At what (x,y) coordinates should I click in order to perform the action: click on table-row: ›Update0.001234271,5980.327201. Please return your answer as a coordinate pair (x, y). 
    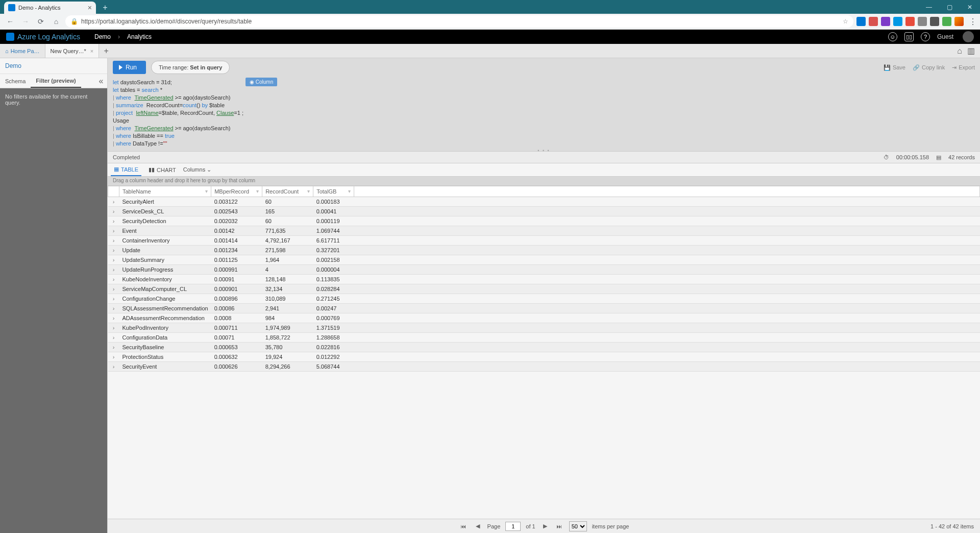
    Looking at the image, I should click on (544, 250).